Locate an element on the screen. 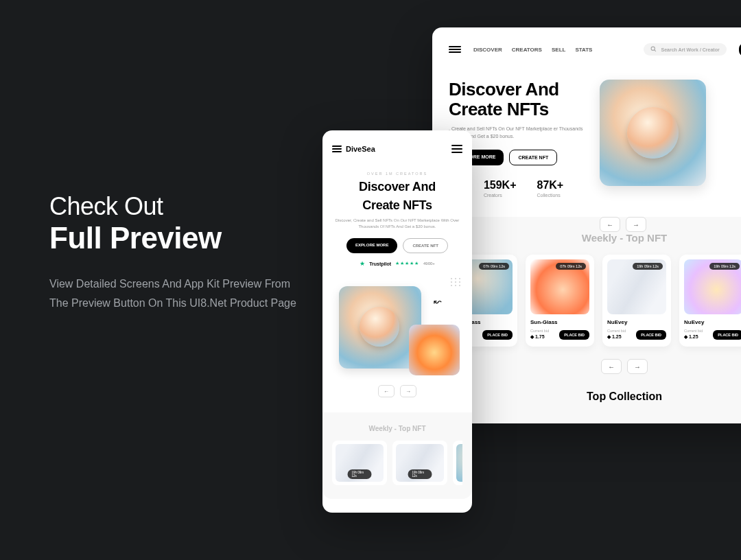 The image size is (741, 560). promo-heading-2: Full Preview is located at coordinates (173, 238).